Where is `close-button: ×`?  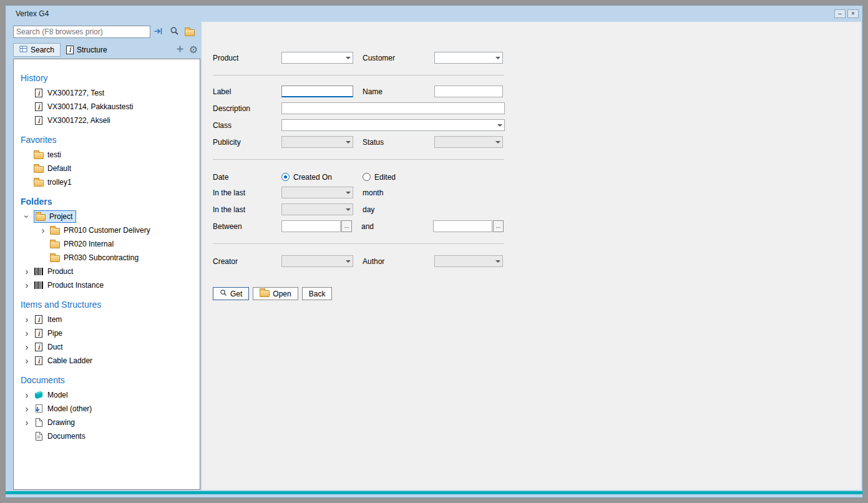 close-button: × is located at coordinates (853, 14).